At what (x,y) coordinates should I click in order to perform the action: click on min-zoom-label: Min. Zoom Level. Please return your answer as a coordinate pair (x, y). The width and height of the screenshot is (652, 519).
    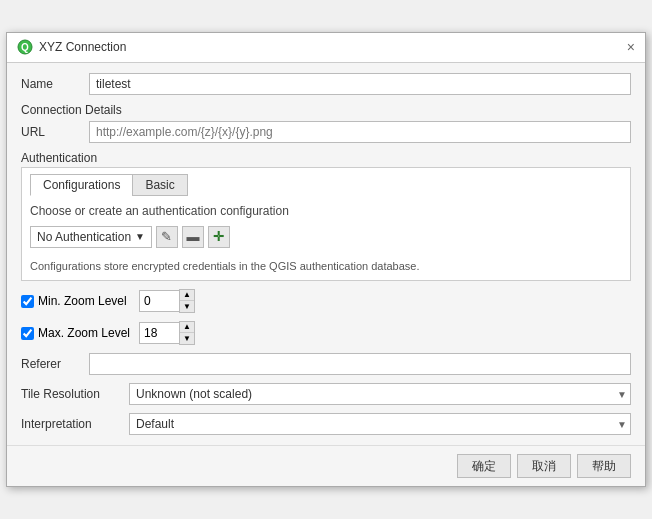
    Looking at the image, I should click on (82, 301).